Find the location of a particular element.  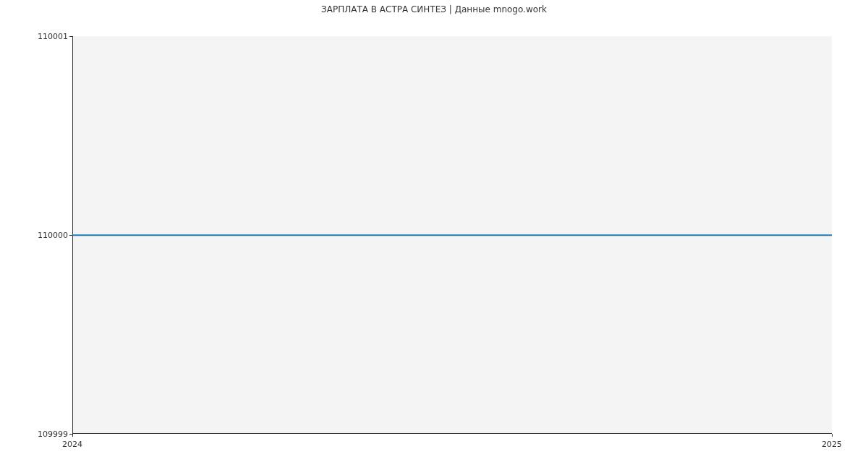

y-tick-label: 109999 is located at coordinates (53, 434).